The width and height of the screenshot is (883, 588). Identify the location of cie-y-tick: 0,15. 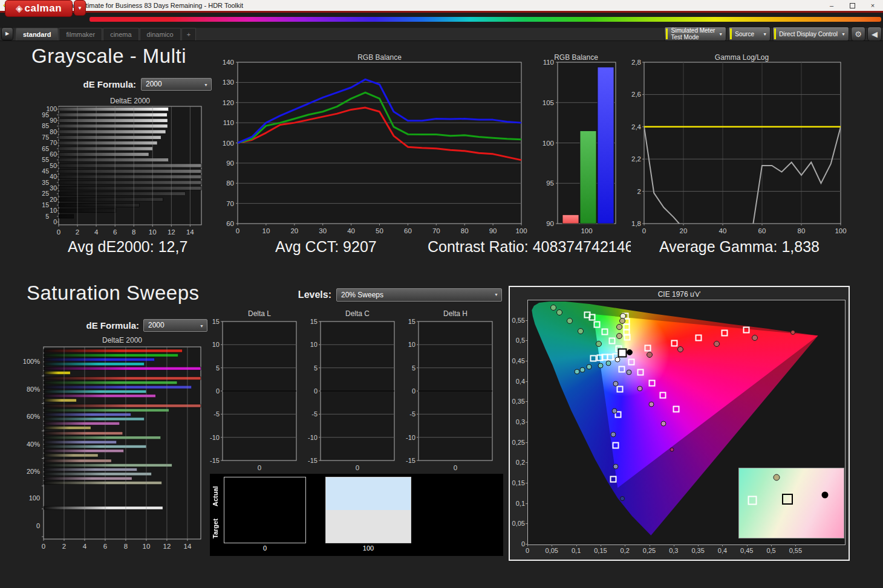
(518, 483).